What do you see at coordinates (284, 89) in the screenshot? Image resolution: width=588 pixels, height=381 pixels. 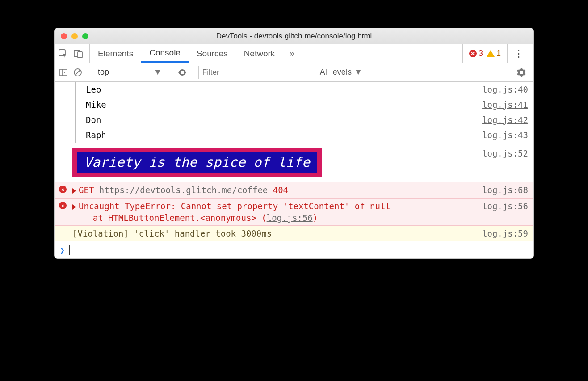 I see `log-text: Leo` at bounding box center [284, 89].